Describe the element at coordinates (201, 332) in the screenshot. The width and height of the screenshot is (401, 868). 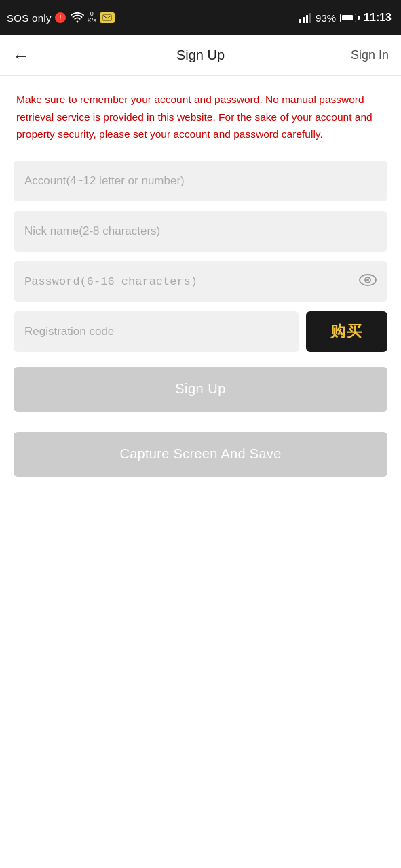
I see `reg-code-row: 购买` at that location.